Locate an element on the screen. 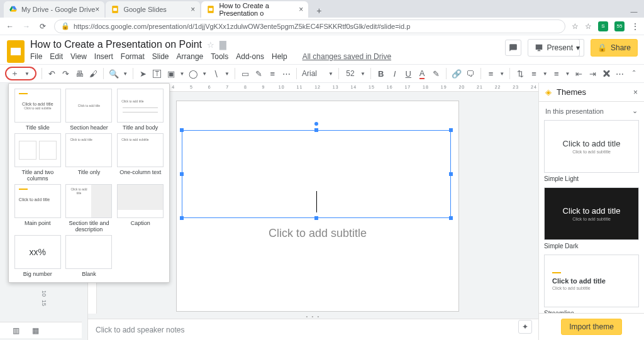  fill-color-button: ▭ is located at coordinates (245, 74).